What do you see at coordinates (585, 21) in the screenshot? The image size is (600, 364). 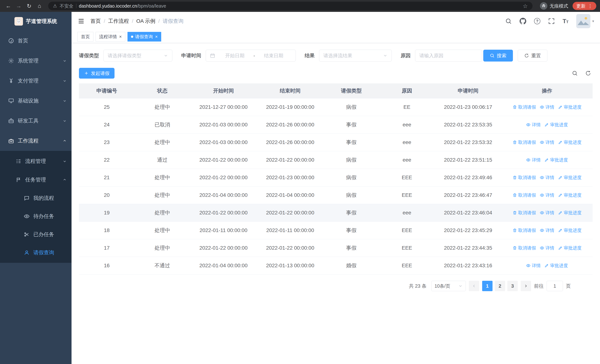 I see `user-menu: ▾` at bounding box center [585, 21].